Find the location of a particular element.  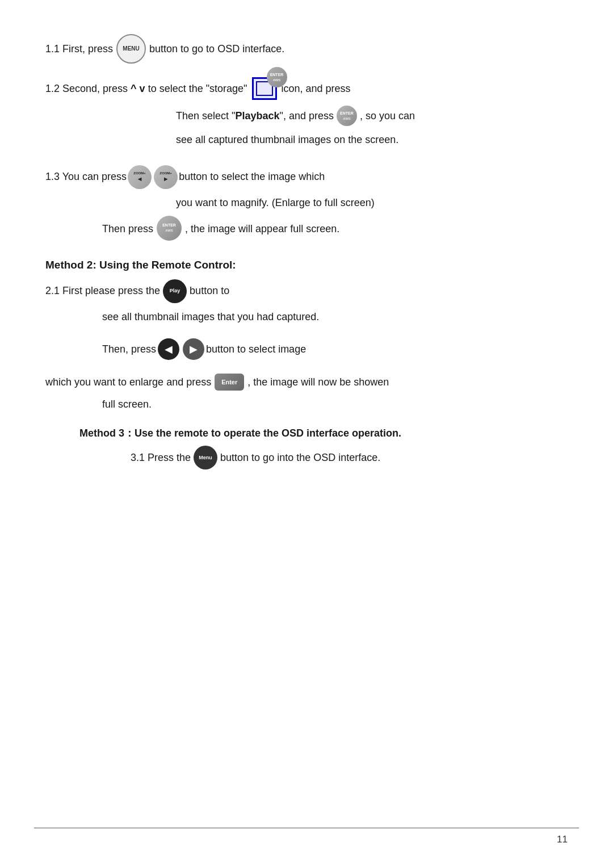

method2-heading: Method 2: Using the Remote Control: is located at coordinates (306, 265).